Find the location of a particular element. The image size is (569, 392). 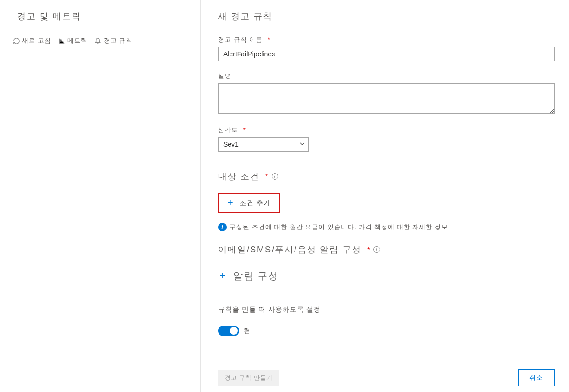

toolbar: 새로 고침 메트릭 경고 규칙 is located at coordinates (100, 41).